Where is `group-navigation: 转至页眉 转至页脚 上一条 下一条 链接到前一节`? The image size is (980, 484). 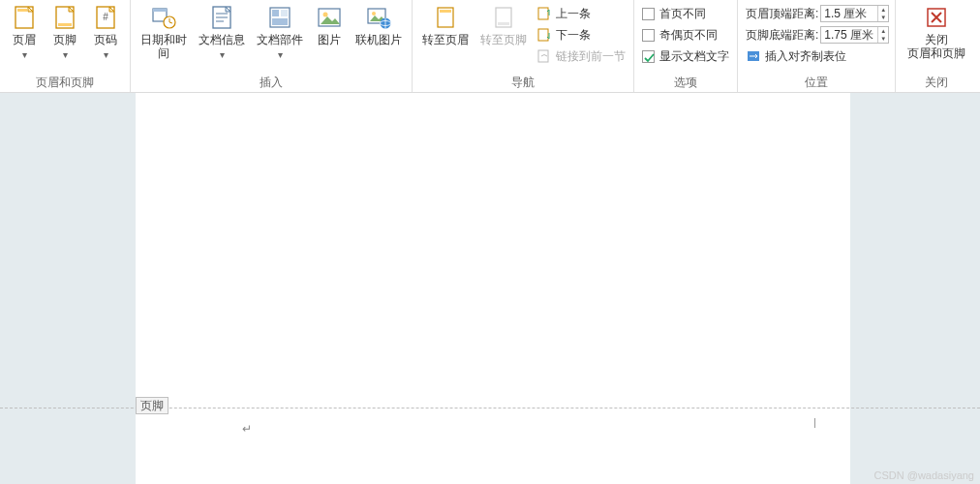 group-navigation: 转至页眉 转至页脚 上一条 下一条 链接到前一节 is located at coordinates (523, 46).